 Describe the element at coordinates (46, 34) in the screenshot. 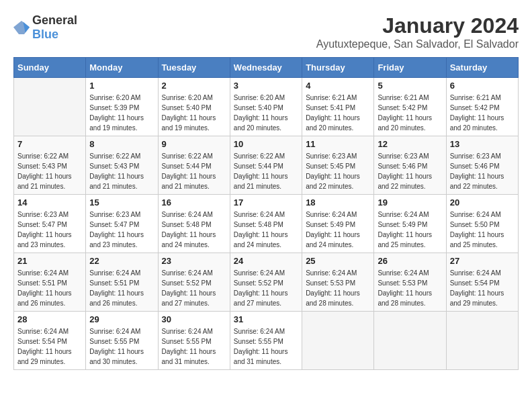

I see `logo-blue: Blue` at that location.